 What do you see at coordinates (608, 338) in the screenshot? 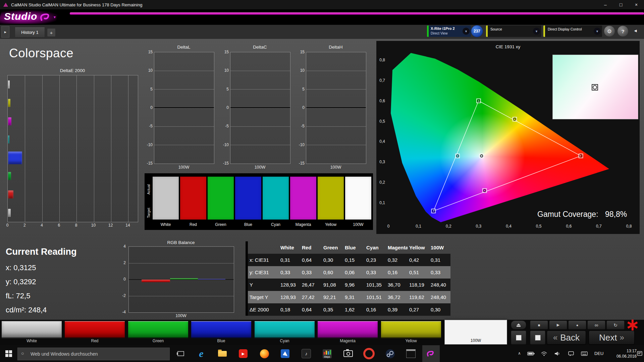
I see `next-button-label: Next` at bounding box center [608, 338].